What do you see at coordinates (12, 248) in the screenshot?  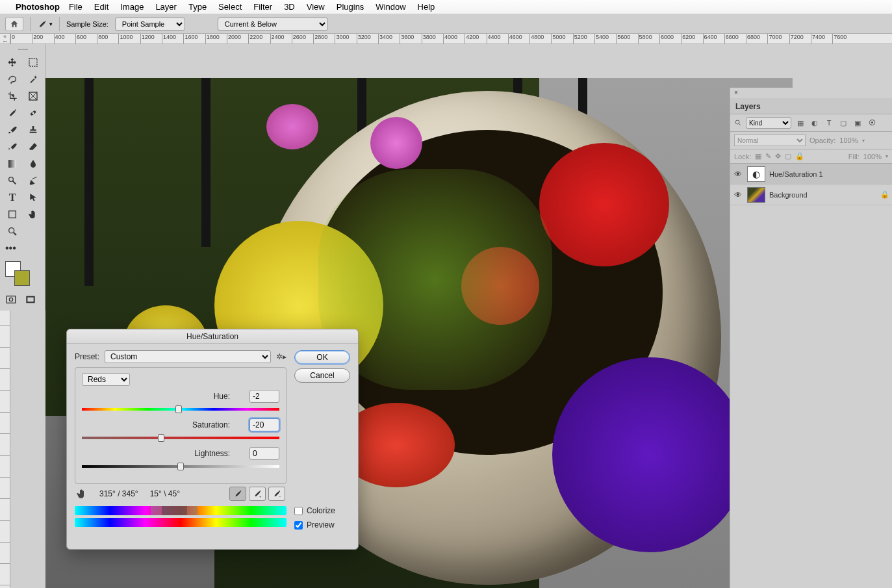 I see `more-tools: •••` at bounding box center [12, 248].